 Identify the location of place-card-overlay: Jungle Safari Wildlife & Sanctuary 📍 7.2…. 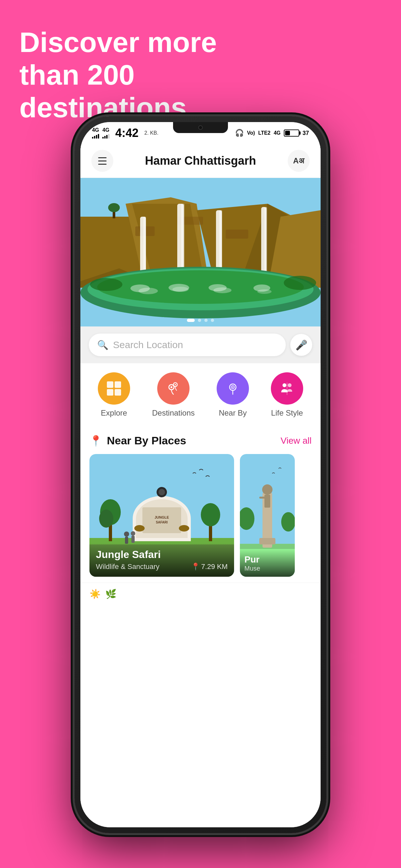
(162, 560).